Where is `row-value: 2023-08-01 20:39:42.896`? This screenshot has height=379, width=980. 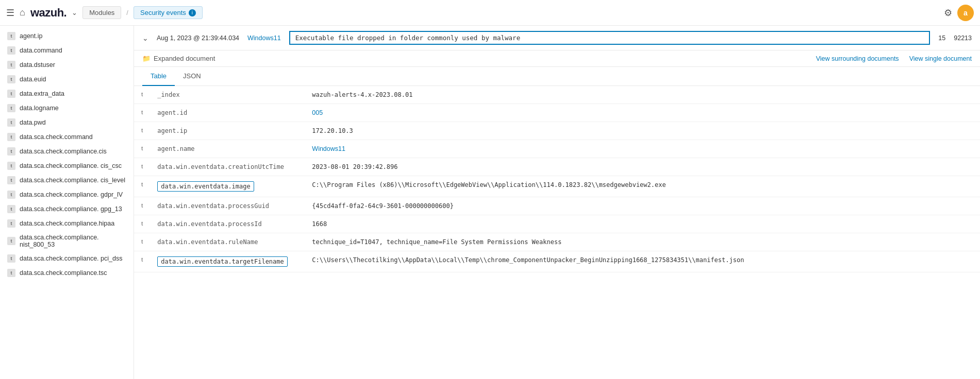 row-value: 2023-08-01 20:39:42.896 is located at coordinates (642, 167).